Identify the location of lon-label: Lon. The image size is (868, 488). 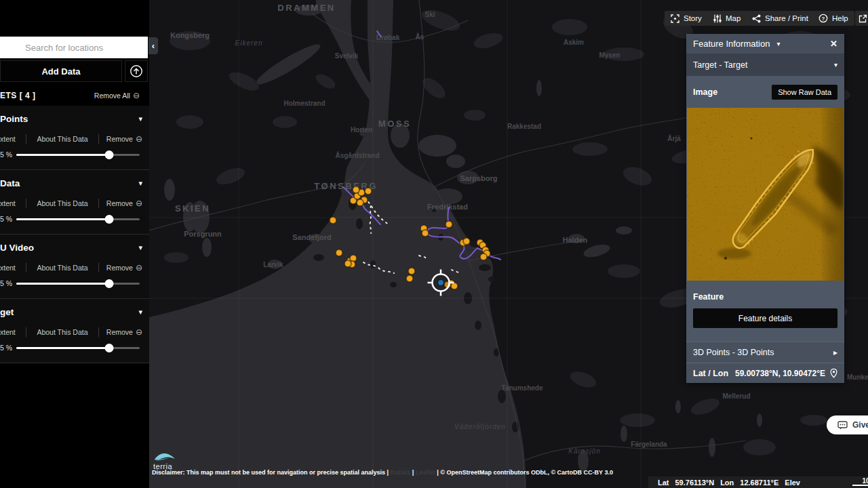
(727, 483).